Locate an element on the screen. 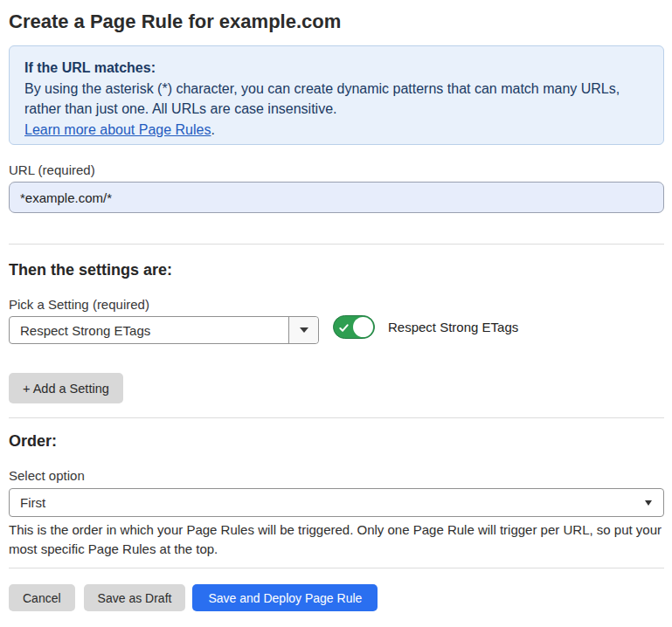  toggle-wrap: Respect Strong ETags is located at coordinates (426, 327).